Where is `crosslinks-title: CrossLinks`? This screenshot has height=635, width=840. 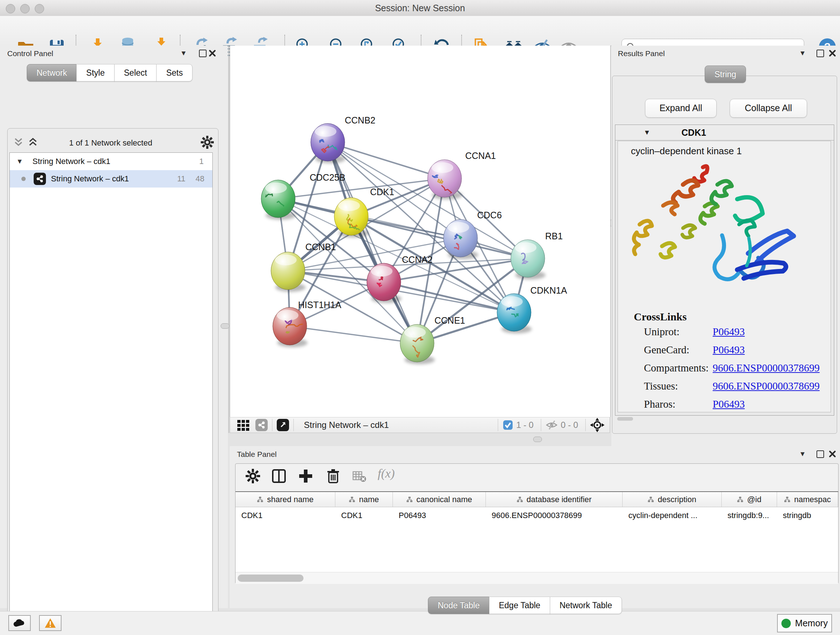 crosslinks-title: CrossLinks is located at coordinates (660, 317).